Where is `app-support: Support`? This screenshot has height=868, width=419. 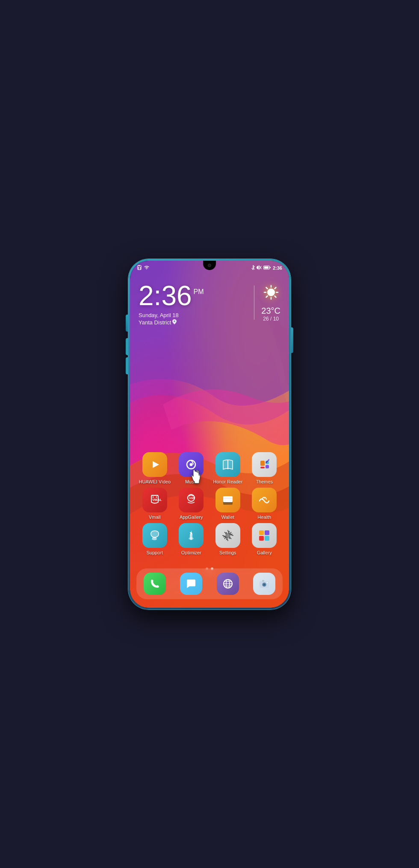
app-support: Support is located at coordinates (155, 539).